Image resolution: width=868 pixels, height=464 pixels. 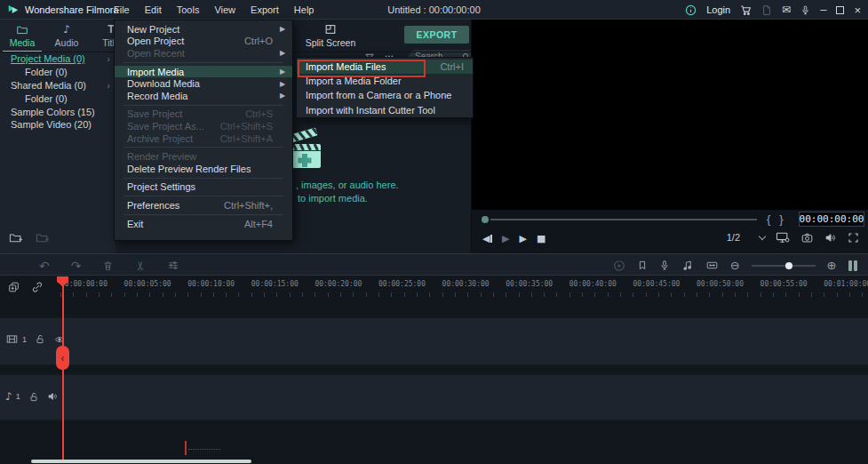 What do you see at coordinates (58, 124) in the screenshot?
I see `library-tree-item: Sample Video (20) ›` at bounding box center [58, 124].